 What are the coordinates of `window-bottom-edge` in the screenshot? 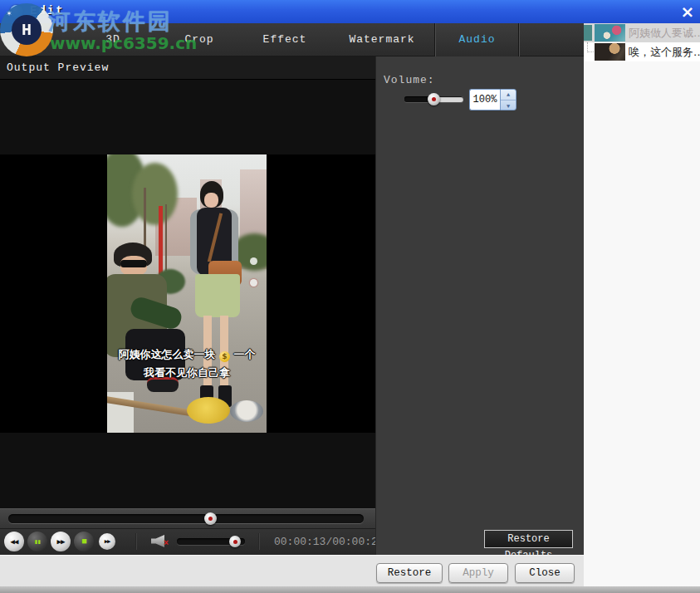 It's located at (350, 590).